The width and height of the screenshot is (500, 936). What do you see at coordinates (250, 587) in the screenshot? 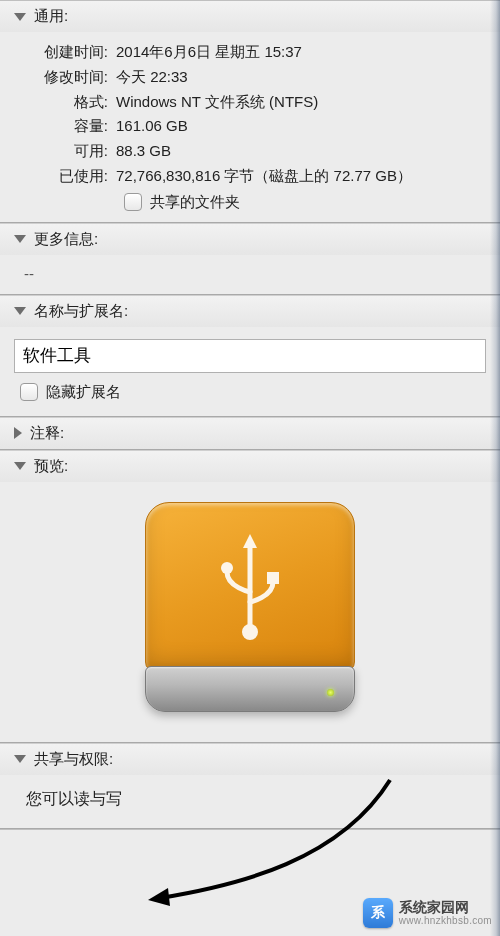
I see `usb-symbol-icon` at bounding box center [250, 587].